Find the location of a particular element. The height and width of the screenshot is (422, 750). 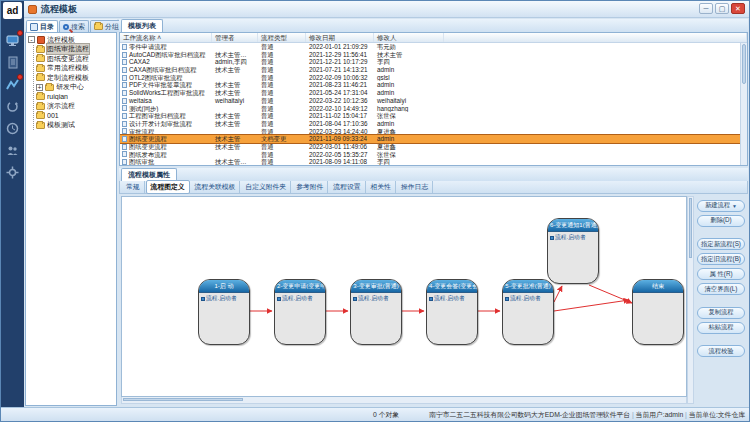

sidebar-tab-label: 目录 is located at coordinates (47, 27).